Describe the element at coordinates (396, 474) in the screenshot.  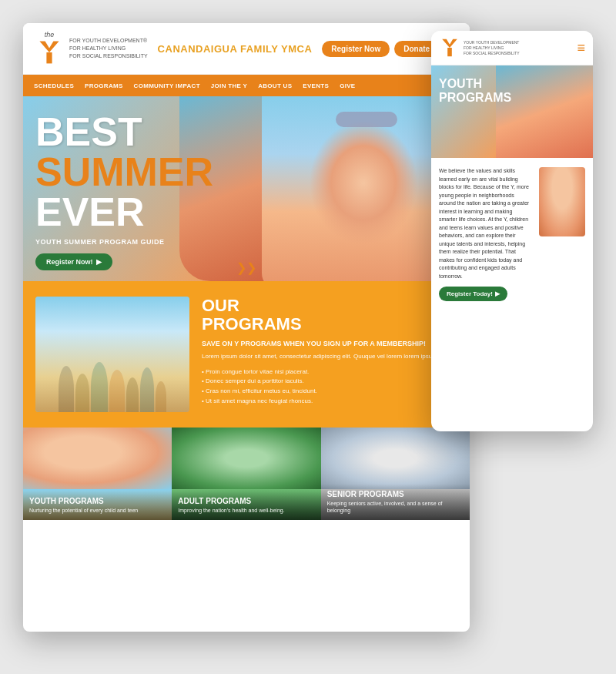
I see `senior-card: SENIOR PROGRAMS Keeping seniors active, …` at that location.